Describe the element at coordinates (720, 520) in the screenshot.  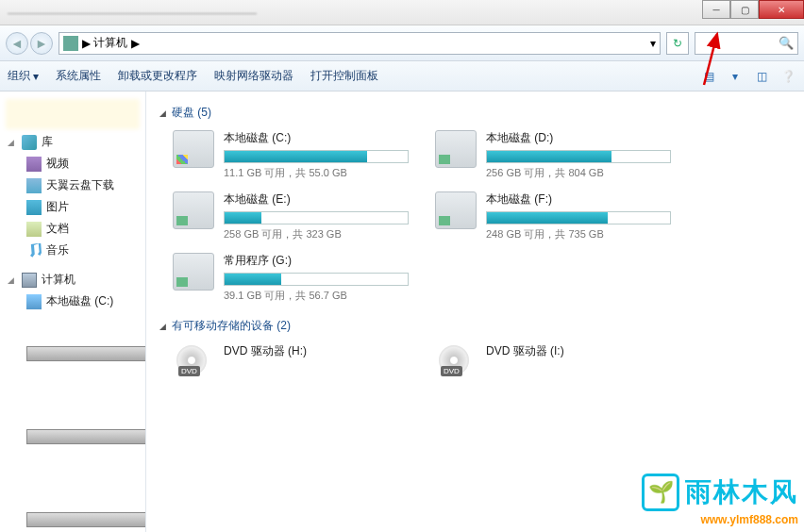
I see `watermark-url: www.ylmf888.com` at that location.